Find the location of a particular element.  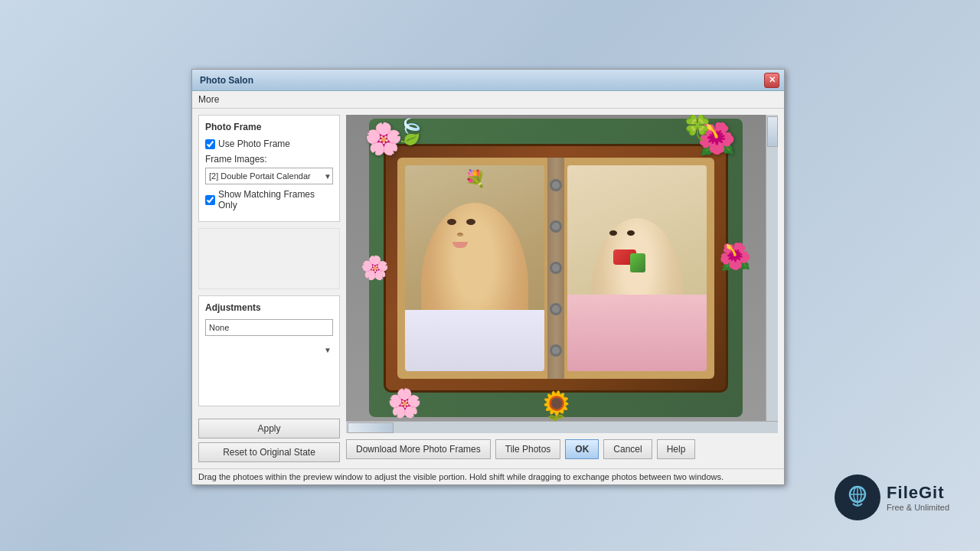

filegit-name: FileGit is located at coordinates (918, 493).